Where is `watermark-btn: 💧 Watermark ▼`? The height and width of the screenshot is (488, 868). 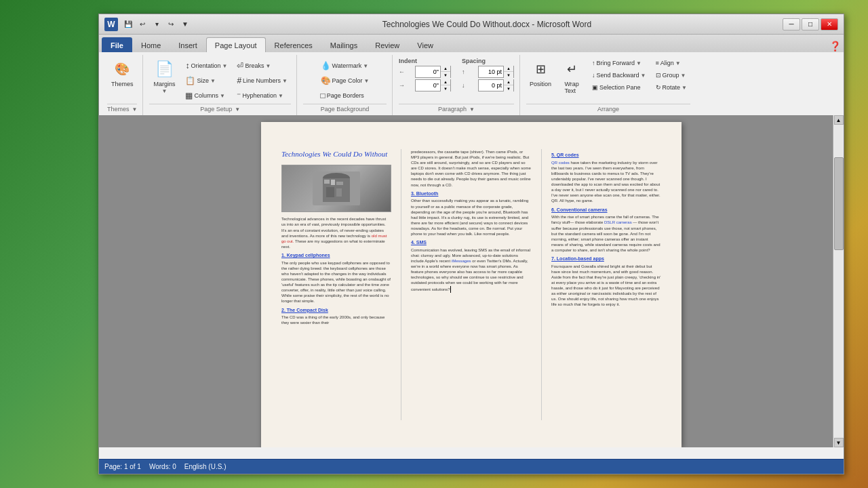
watermark-btn: 💧 Watermark ▼ is located at coordinates (344, 66).